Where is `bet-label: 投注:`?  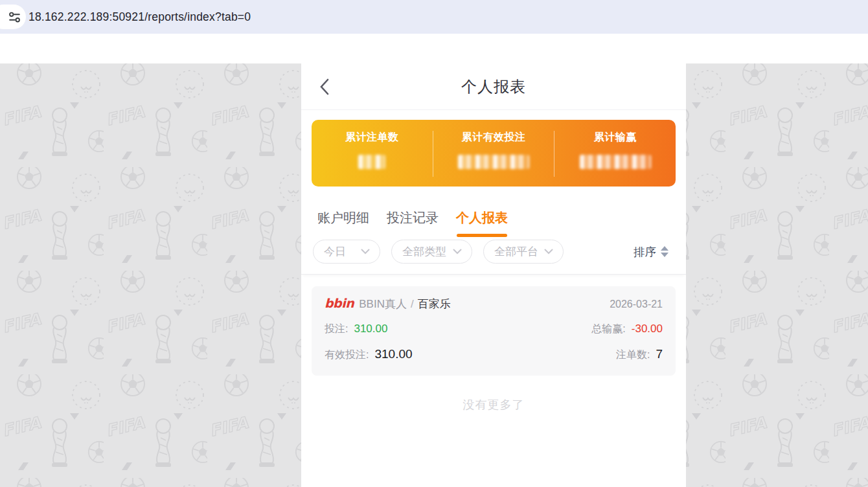
bet-label: 投注: is located at coordinates (336, 329).